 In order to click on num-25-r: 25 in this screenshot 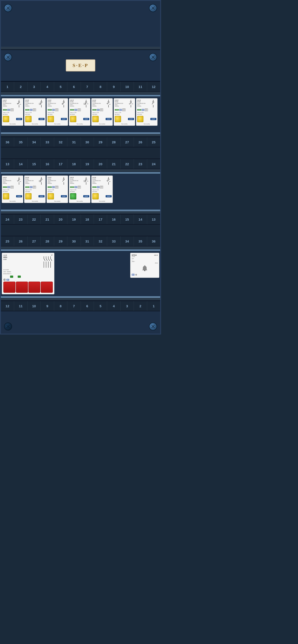, I will do `click(154, 142)`.